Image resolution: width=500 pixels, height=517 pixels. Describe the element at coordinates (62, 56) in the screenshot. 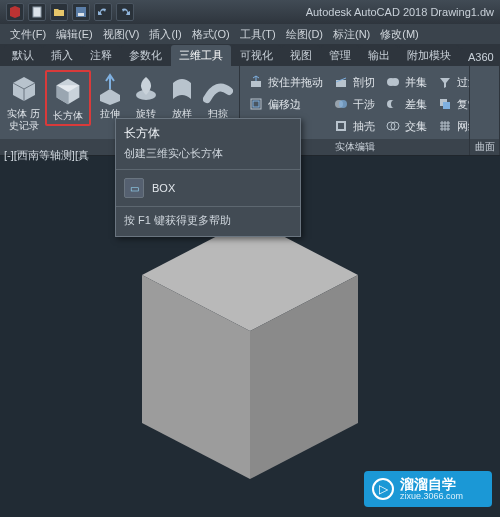

I see `tab-insert: 插入` at that location.